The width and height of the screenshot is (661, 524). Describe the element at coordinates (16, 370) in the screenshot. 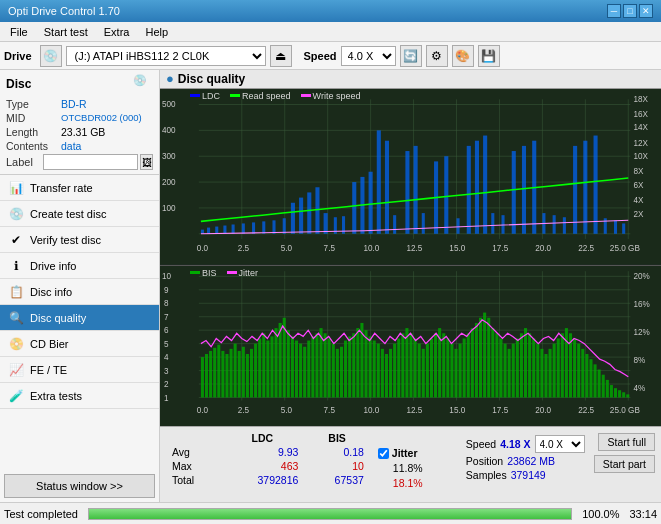

I see `fe-te-icon: 📈` at that location.